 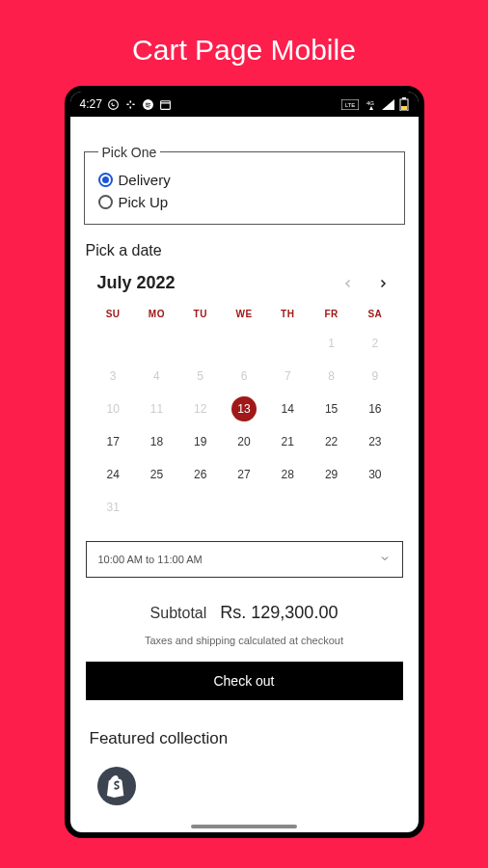 What do you see at coordinates (156, 376) in the screenshot?
I see `calendar-day: 4` at bounding box center [156, 376].